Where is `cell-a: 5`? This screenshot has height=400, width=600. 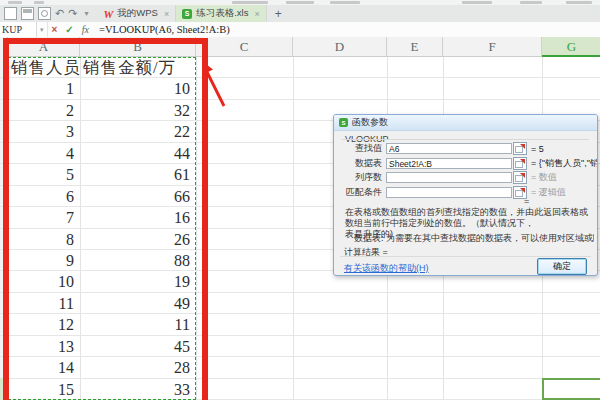 cell-a: 5 is located at coordinates (44, 174).